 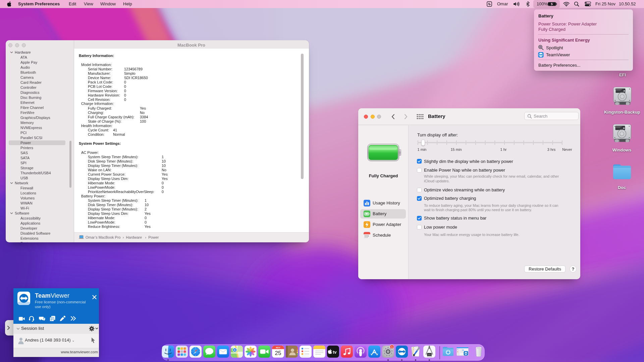 What do you see at coordinates (278, 348) in the screenshot?
I see `svg-text: NOV` at bounding box center [278, 348].